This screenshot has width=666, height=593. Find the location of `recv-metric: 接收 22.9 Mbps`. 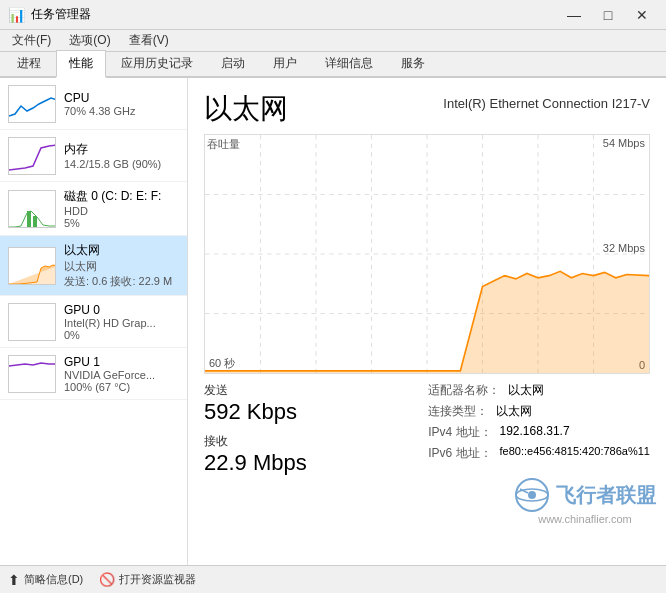

recv-metric: 接收 22.9 Mbps is located at coordinates (306, 454).